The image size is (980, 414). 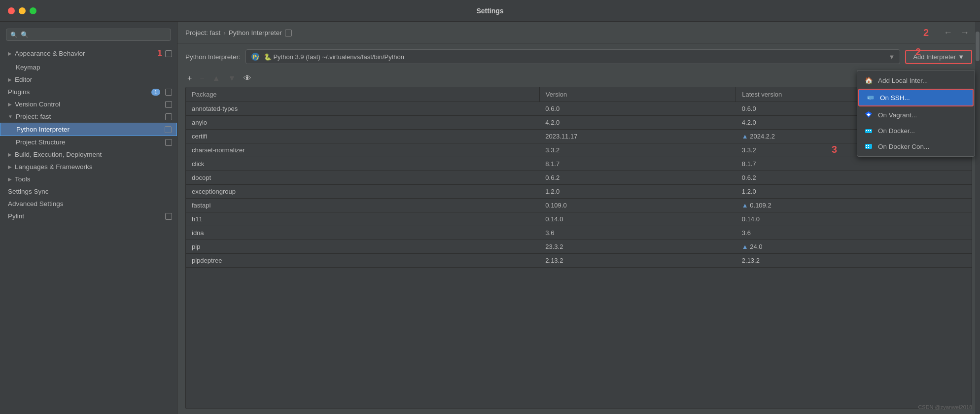 I want to click on col-header-package: Package, so click(x=363, y=95).